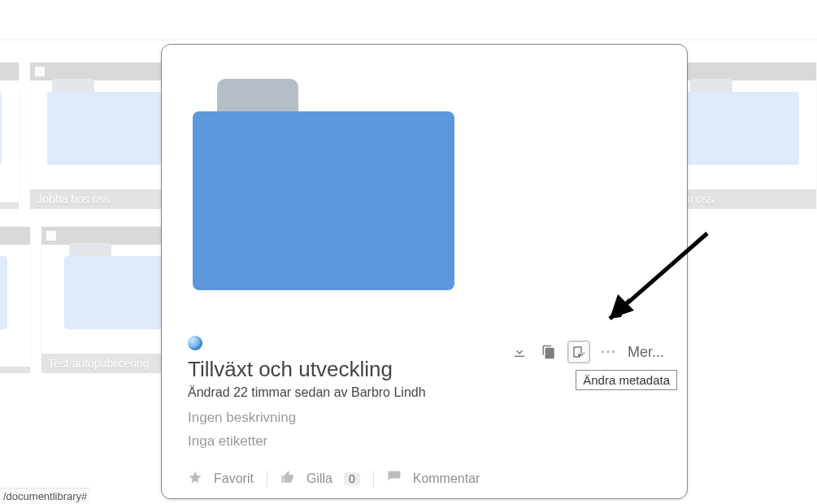 This screenshot has width=817, height=504. What do you see at coordinates (609, 352) in the screenshot?
I see `more-icon: ···` at bounding box center [609, 352].